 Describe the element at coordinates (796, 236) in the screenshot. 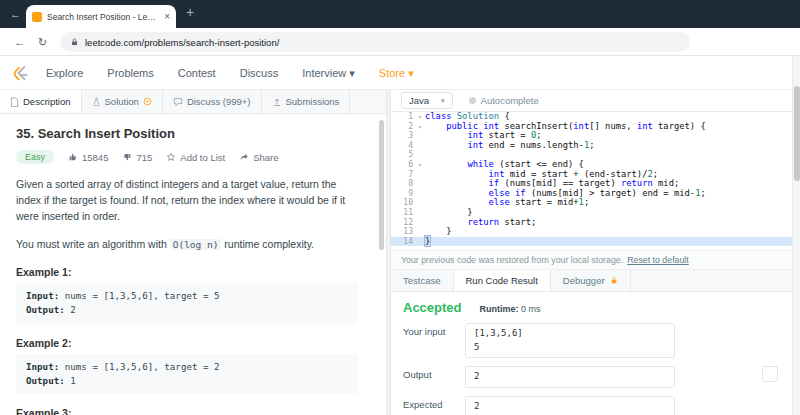

I see `page-scrollbar` at that location.